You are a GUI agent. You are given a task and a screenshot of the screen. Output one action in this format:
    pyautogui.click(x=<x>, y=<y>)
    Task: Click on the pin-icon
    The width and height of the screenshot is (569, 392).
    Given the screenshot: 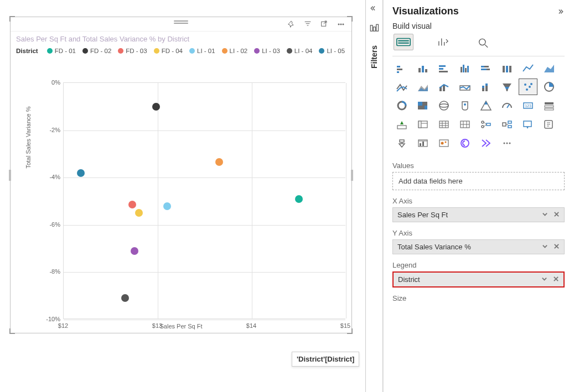 What is the action you would take?
    pyautogui.click(x=291, y=24)
    